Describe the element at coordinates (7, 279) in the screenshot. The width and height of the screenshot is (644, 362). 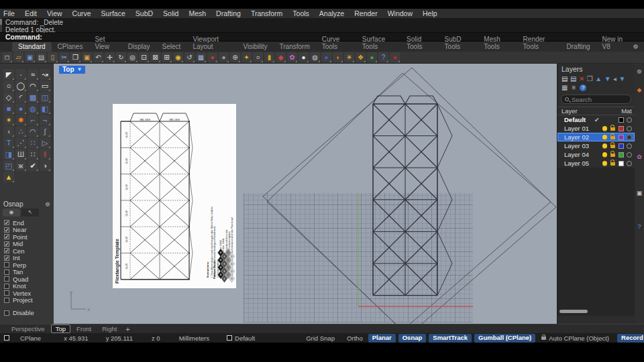
I see `osnap-checkbox-quad` at that location.